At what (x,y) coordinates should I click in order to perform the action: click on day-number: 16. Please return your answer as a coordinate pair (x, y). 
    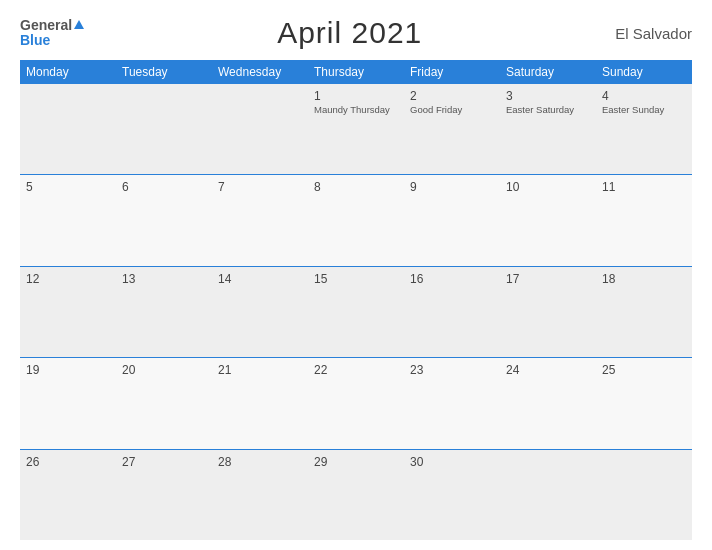
    Looking at the image, I should click on (452, 279).